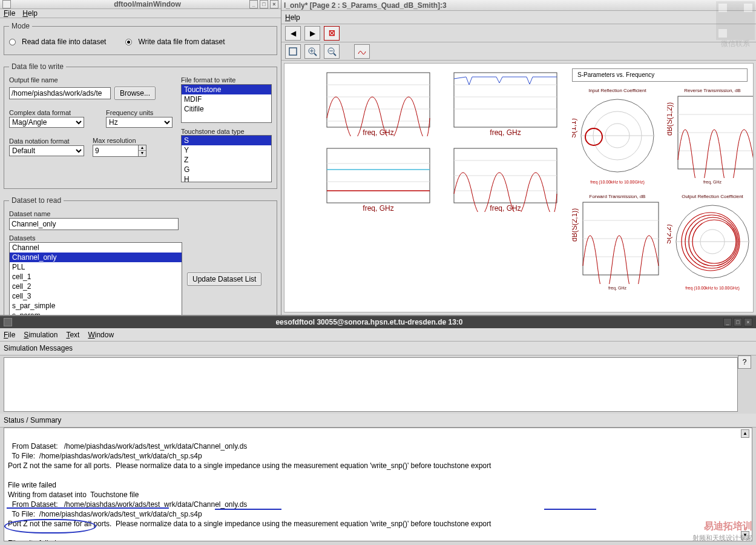 This screenshot has width=756, height=545. Describe the element at coordinates (30, 214) in the screenshot. I see `dataset-name-label: Dataset name` at that location.